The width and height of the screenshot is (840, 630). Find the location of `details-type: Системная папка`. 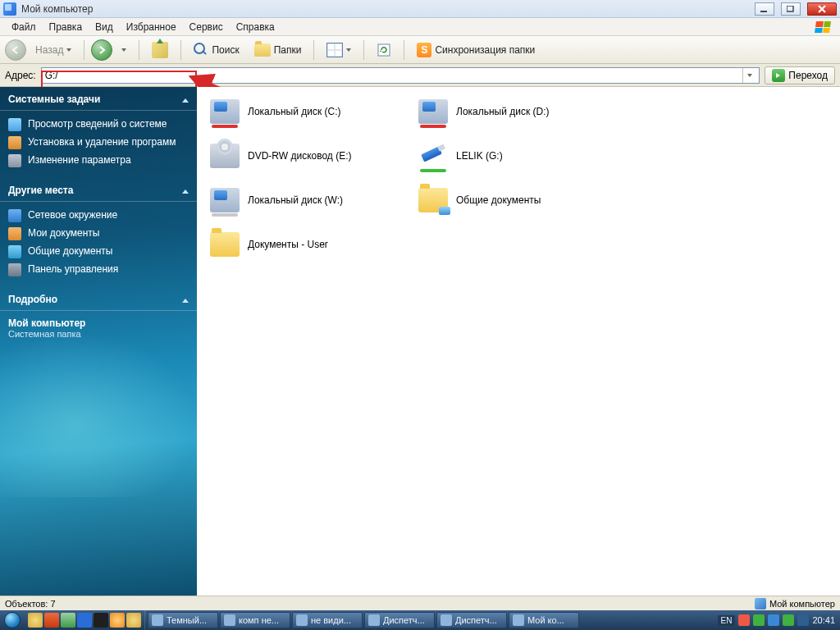

details-type: Системная папка is located at coordinates (98, 334).